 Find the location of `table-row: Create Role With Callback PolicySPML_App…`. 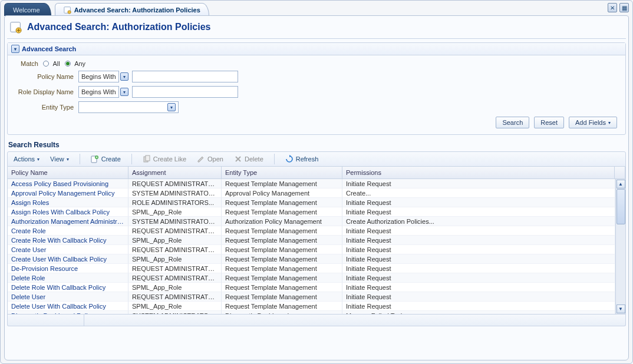

table-row: Create Role With Callback PolicySPML_App… is located at coordinates (311, 240).